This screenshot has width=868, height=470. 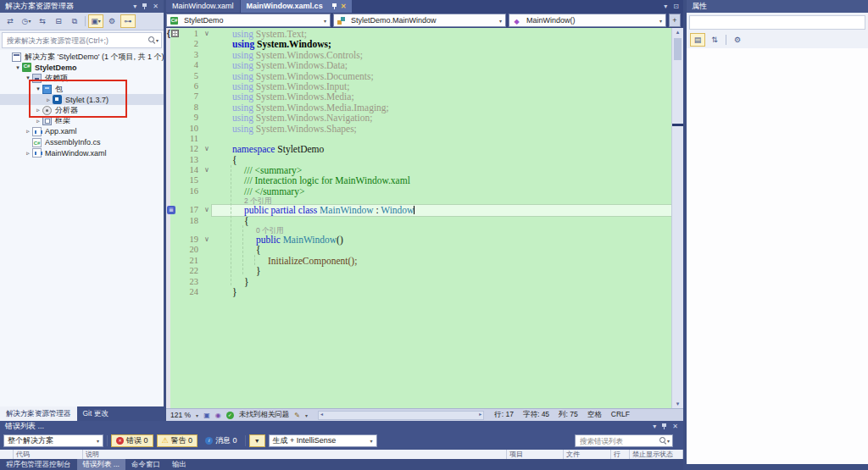 I want to click on document-tab: MainWindow.xaml, so click(x=203, y=7).